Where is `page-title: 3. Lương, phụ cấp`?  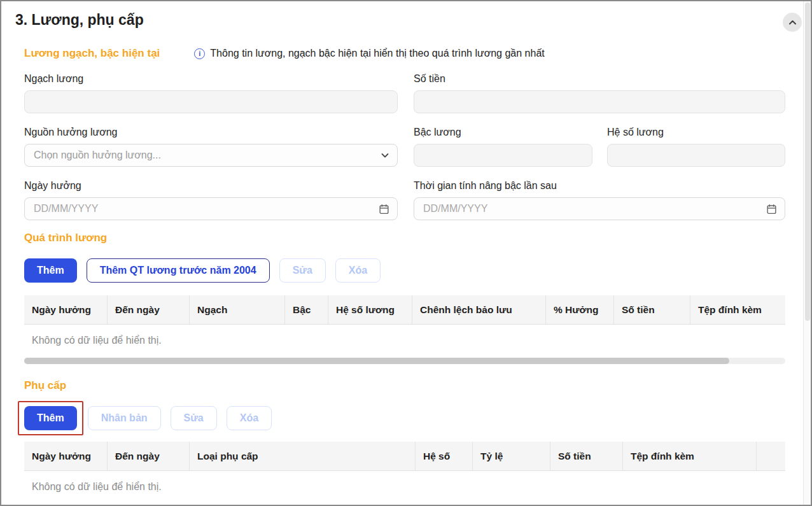 page-title: 3. Lương, phụ cấp is located at coordinates (80, 20).